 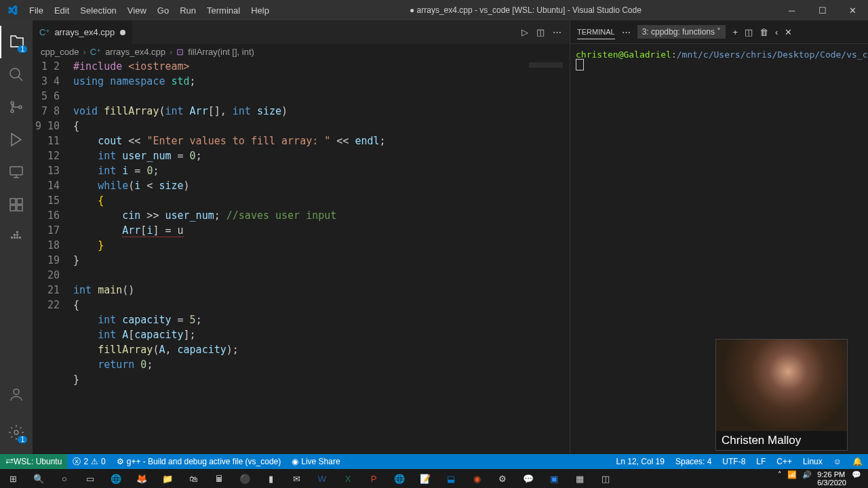 I want to click on chat-icon: 💬, so click(x=528, y=479).